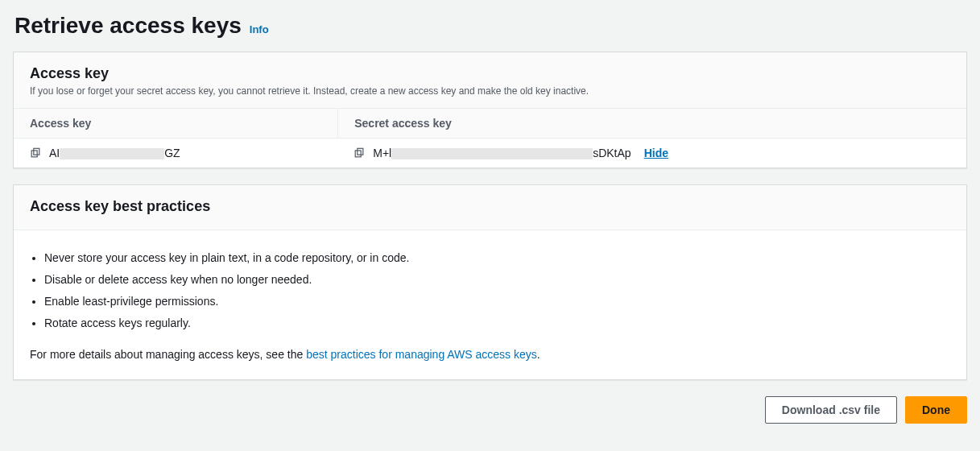  What do you see at coordinates (490, 91) in the screenshot?
I see `access-key-panel-description: If you lose or forget your secret access…` at bounding box center [490, 91].